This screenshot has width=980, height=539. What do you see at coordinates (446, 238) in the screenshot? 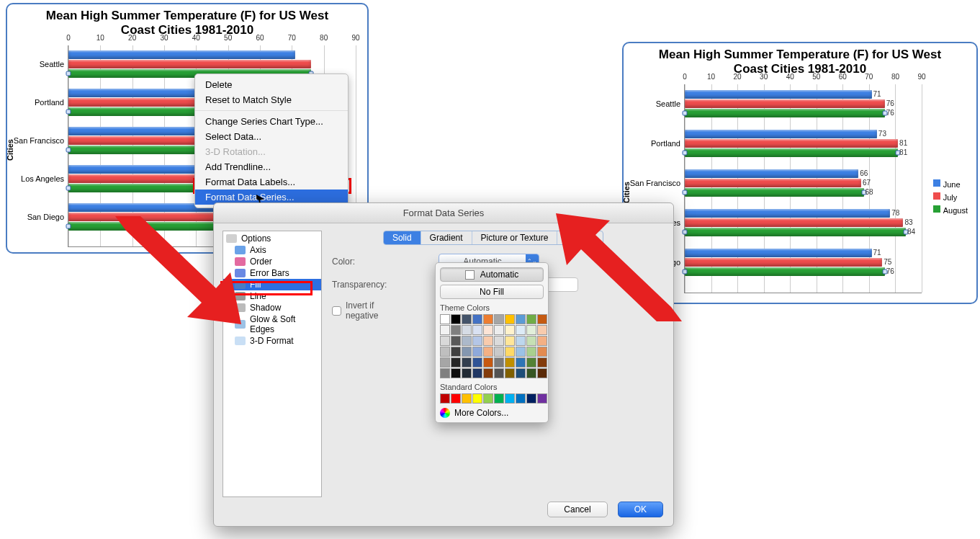
I see `fill-tab-gradient: Gradient` at bounding box center [446, 238].